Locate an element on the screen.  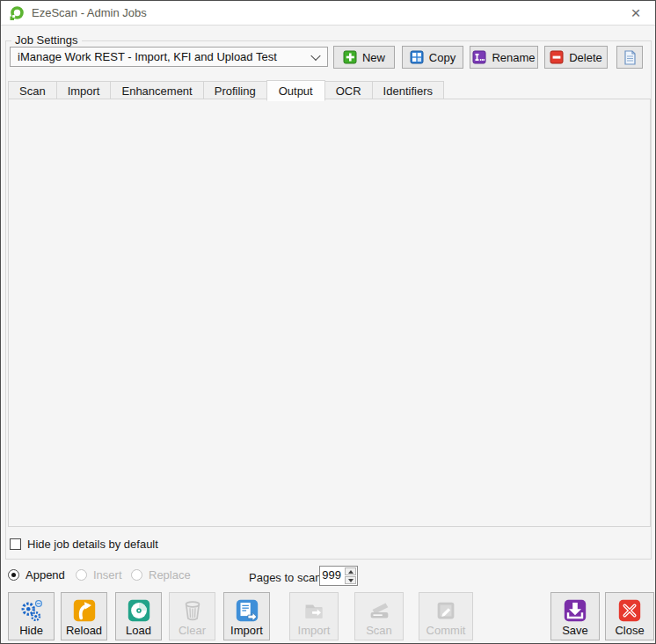
scanner-icon is located at coordinates (379, 611).